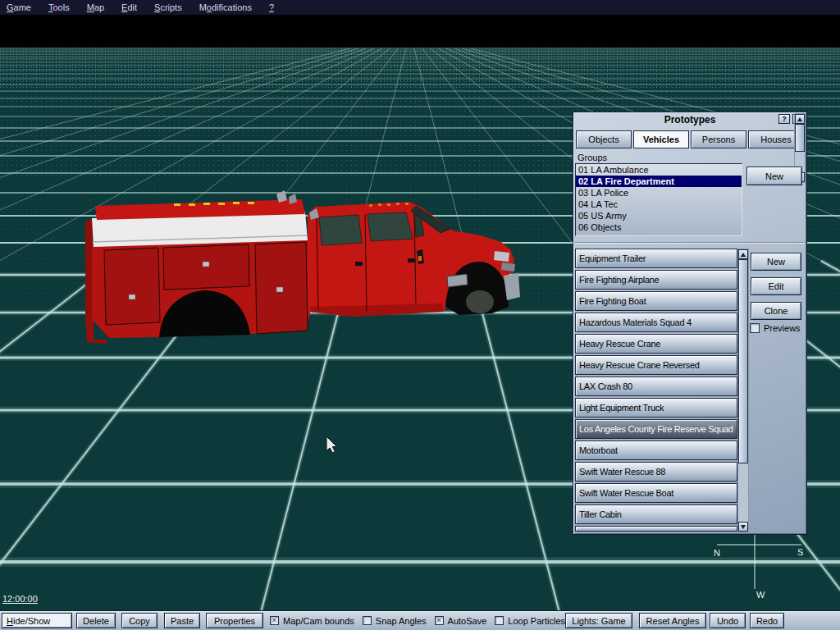 This screenshot has height=630, width=840. Describe the element at coordinates (656, 528) in the screenshot. I see `vehicle-item-partial` at that location.